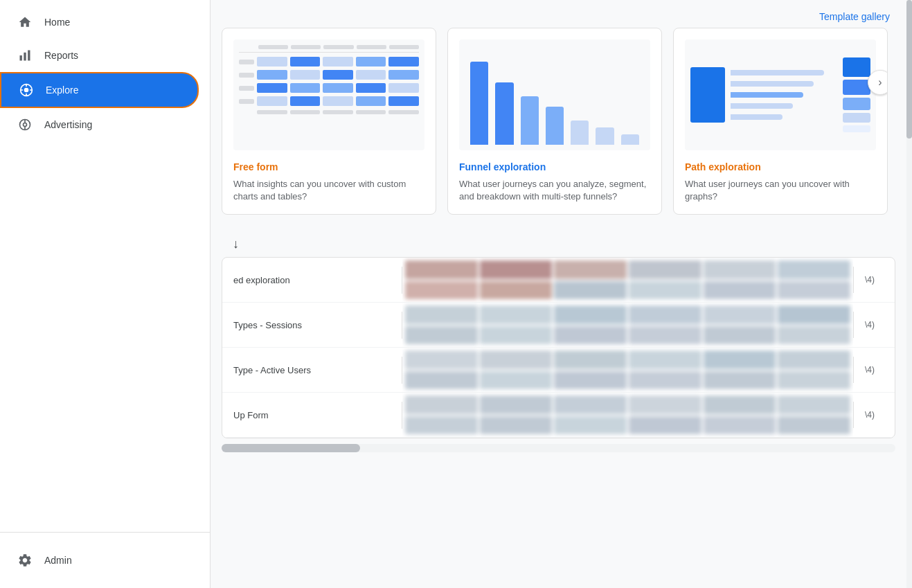 Image resolution: width=912 pixels, height=588 pixels. What do you see at coordinates (62, 90) in the screenshot?
I see `sidebar-item-explore-label: Explore` at bounding box center [62, 90].